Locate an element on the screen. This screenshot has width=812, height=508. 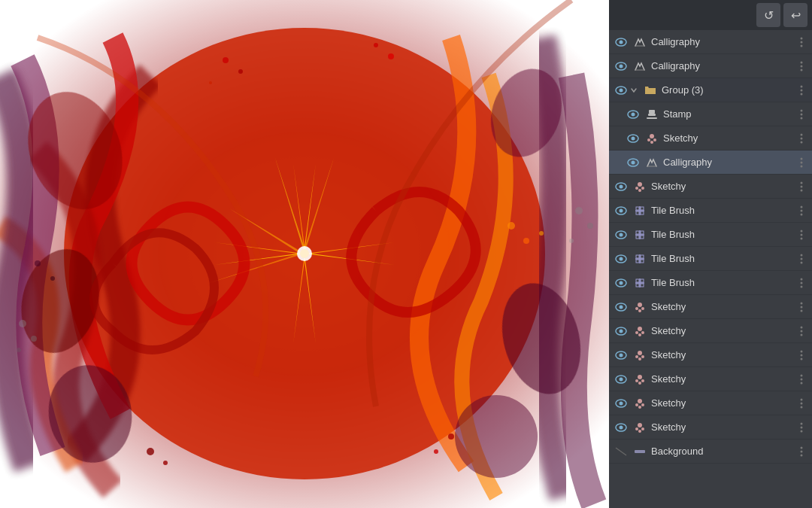
undo-button: ↺ is located at coordinates (768, 15).